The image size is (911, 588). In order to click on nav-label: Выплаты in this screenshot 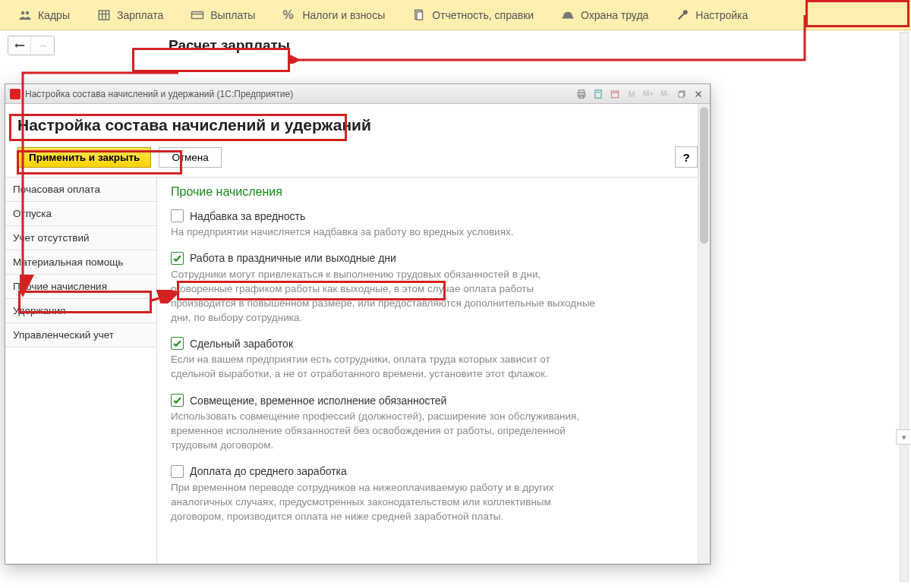, I will do `click(232, 15)`.